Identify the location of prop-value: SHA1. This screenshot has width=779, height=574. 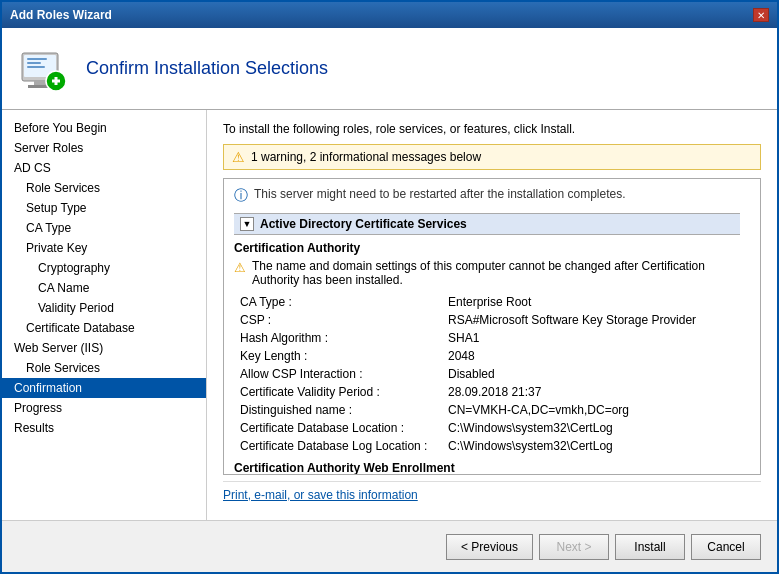
(593, 339).